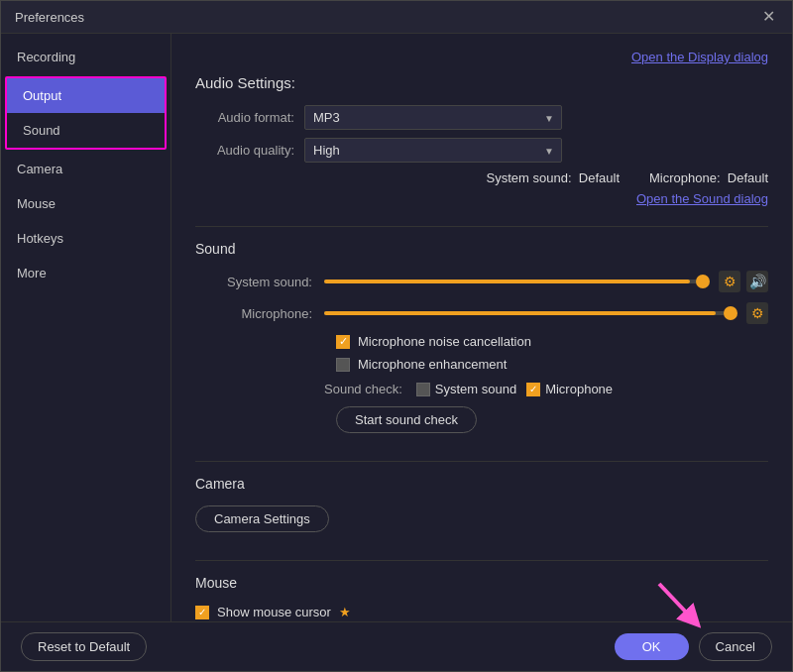 The width and height of the screenshot is (793, 672). What do you see at coordinates (770, 17) in the screenshot?
I see `close-button: ✕` at bounding box center [770, 17].